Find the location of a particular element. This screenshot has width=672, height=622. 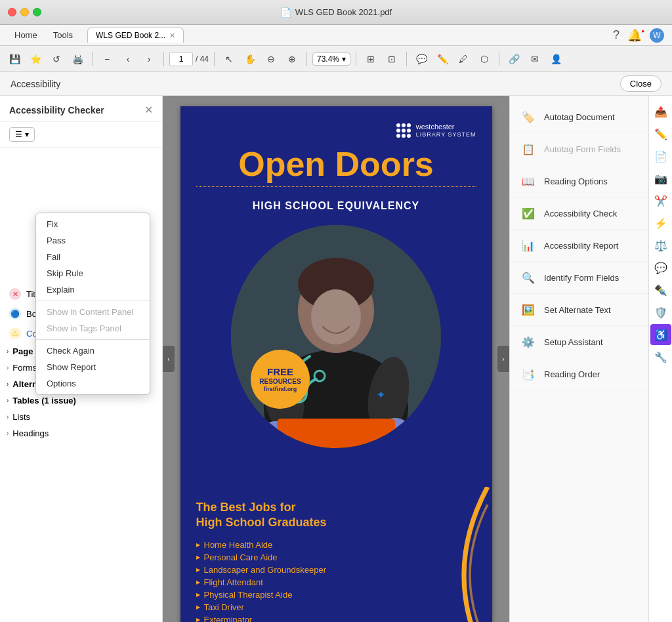

filter-btn: ☰ ▾ is located at coordinates (22, 135).